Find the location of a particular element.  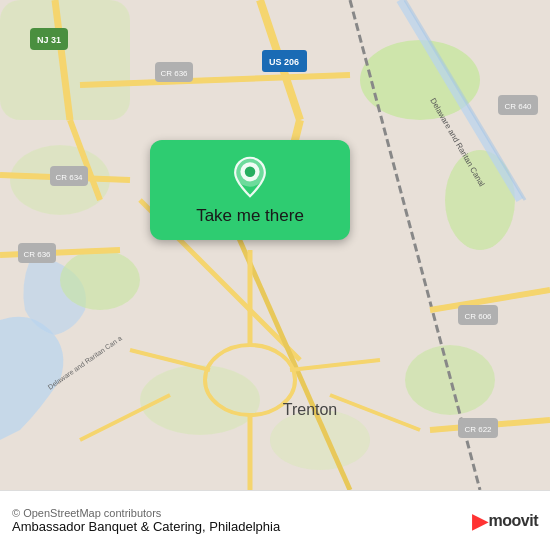

button-label: Take me there is located at coordinates (250, 216).